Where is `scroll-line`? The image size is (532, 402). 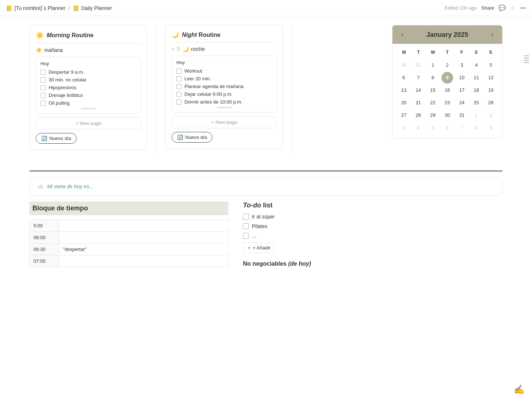
scroll-line is located at coordinates (526, 58).